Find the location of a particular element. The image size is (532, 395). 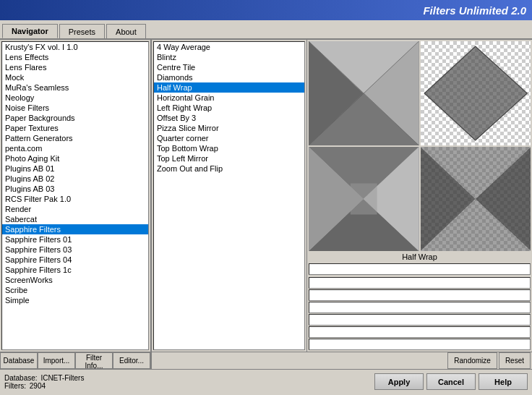

reset-button: Reset is located at coordinates (515, 360).